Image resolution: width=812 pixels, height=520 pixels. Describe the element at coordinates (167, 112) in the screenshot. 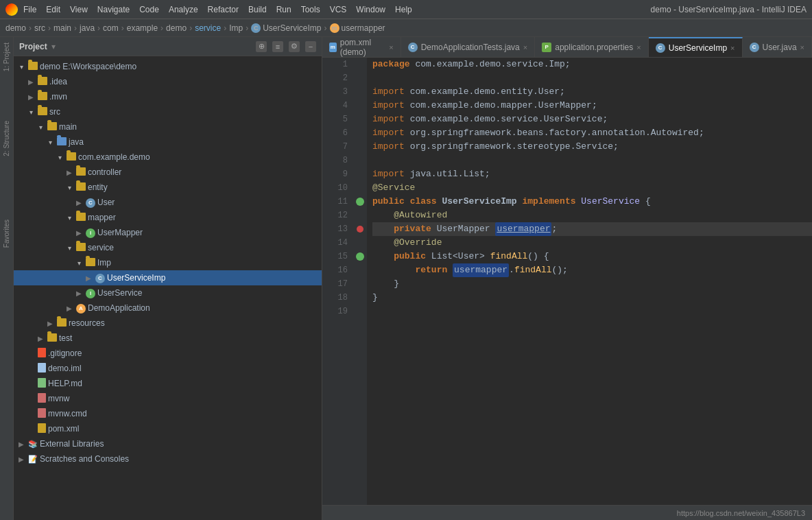

I see `tree-item-src: ▾ src` at that location.